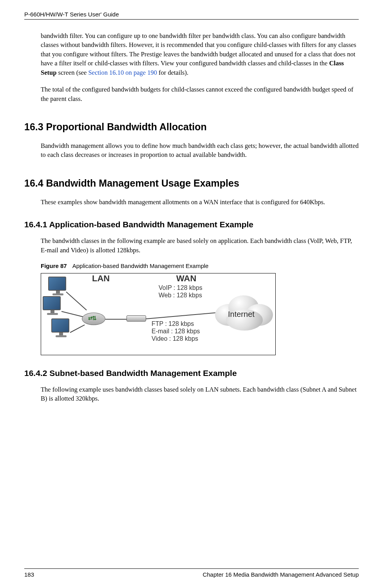  What do you see at coordinates (280, 574) in the screenshot?
I see `chapter-label: Chapter 16 Media Bandwidth Management Ad…` at bounding box center [280, 574].